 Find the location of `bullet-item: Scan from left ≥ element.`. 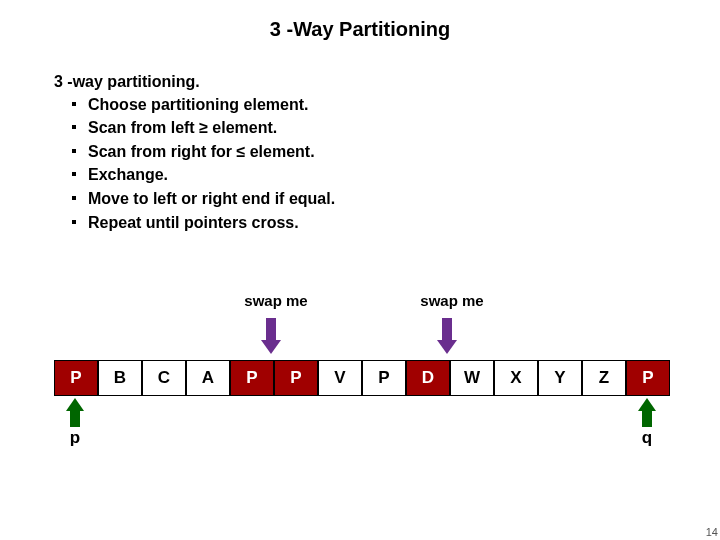

bullet-item: Scan from left ≥ element. is located at coordinates (404, 128).